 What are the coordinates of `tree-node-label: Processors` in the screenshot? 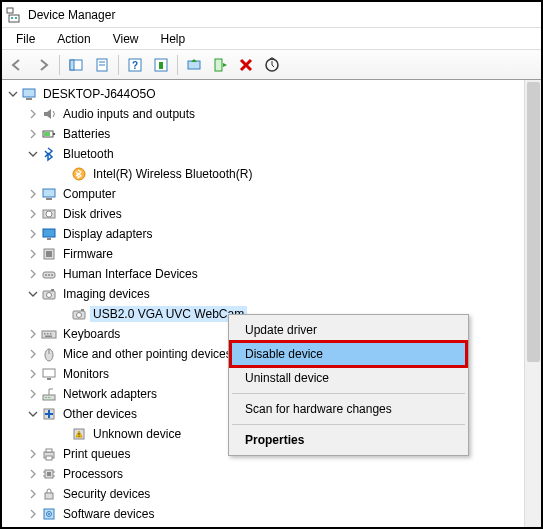 It's located at (93, 474).